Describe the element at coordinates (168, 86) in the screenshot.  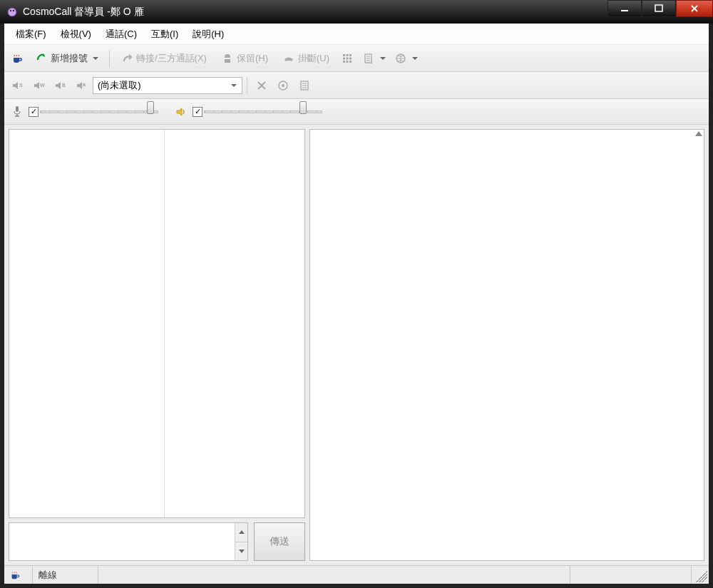
I see `selection-combo: (尚未選取)` at that location.